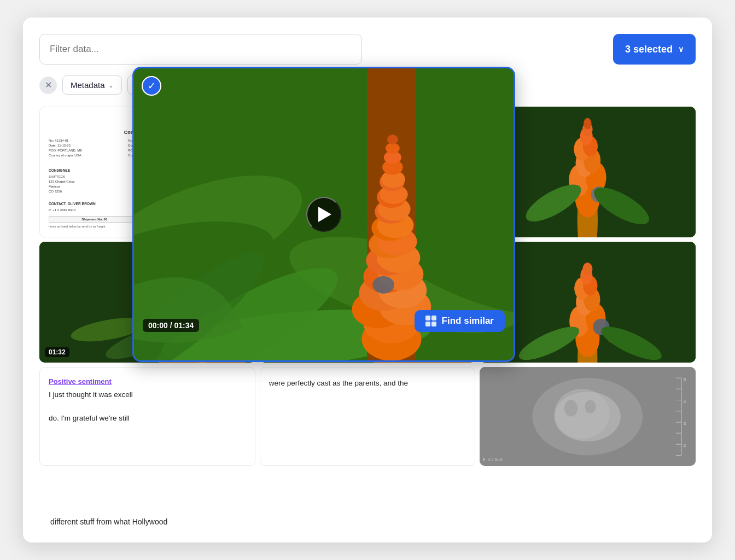 The image size is (735, 560). Describe the element at coordinates (151, 86) in the screenshot. I see `selected-check-badge: ✓` at that location.